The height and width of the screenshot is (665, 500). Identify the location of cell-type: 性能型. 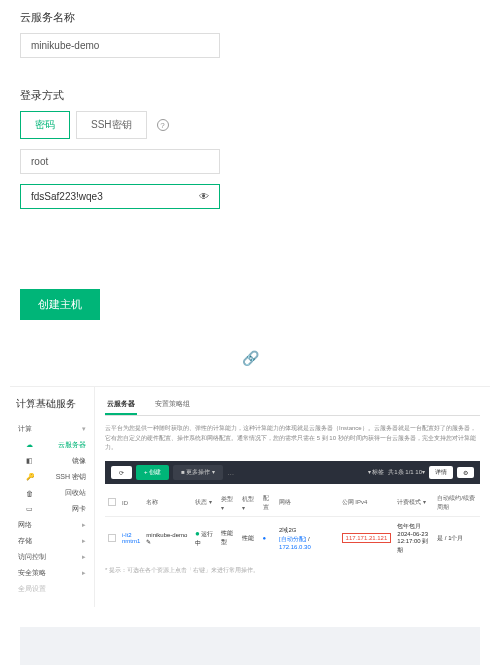
(228, 538).